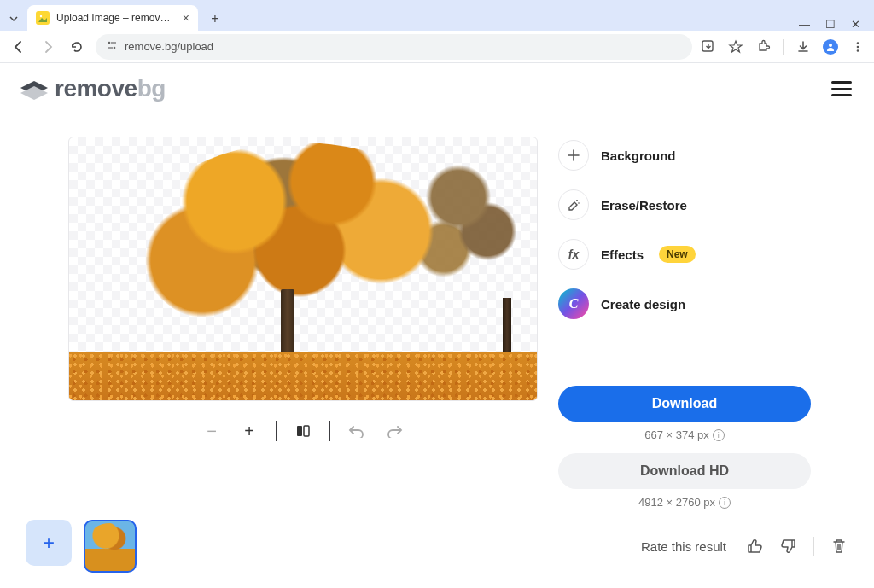 Image resolution: width=874 pixels, height=588 pixels. Describe the element at coordinates (685, 205) in the screenshot. I see `erase-restore-tool: Erase/Restore` at that location.